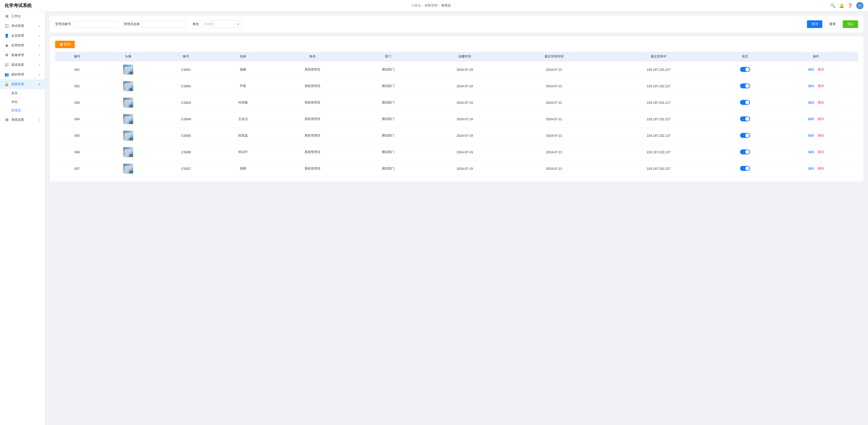  Describe the element at coordinates (816, 152) in the screenshot. I see `cell-actions-5: 编辑 删除` at that location.